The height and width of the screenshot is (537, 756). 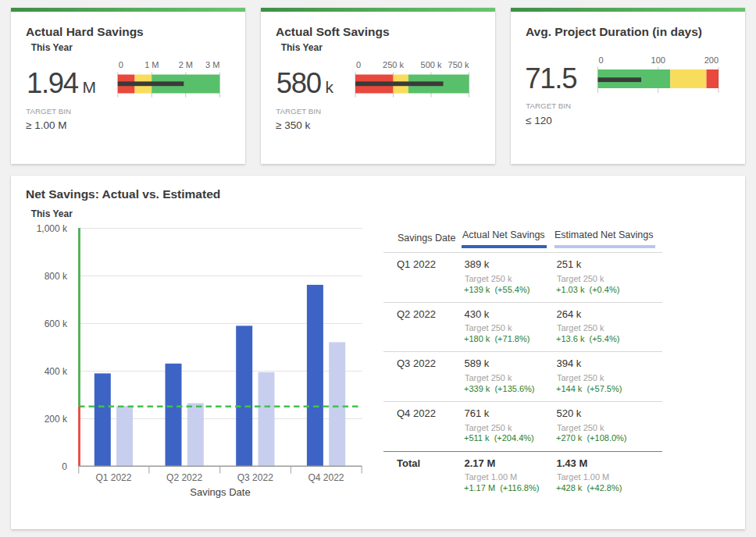 What do you see at coordinates (255, 478) in the screenshot?
I see `svg-text: Q3 2022` at bounding box center [255, 478].